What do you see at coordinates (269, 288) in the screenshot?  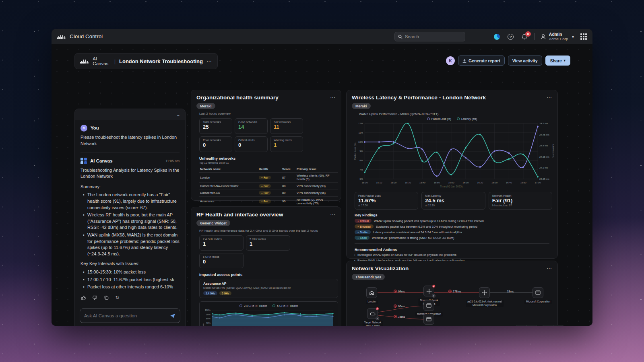 I see `ap-details: Model: MR36-HW | Serial: Q3AJ-2WNQ-723A …` at bounding box center [269, 288].